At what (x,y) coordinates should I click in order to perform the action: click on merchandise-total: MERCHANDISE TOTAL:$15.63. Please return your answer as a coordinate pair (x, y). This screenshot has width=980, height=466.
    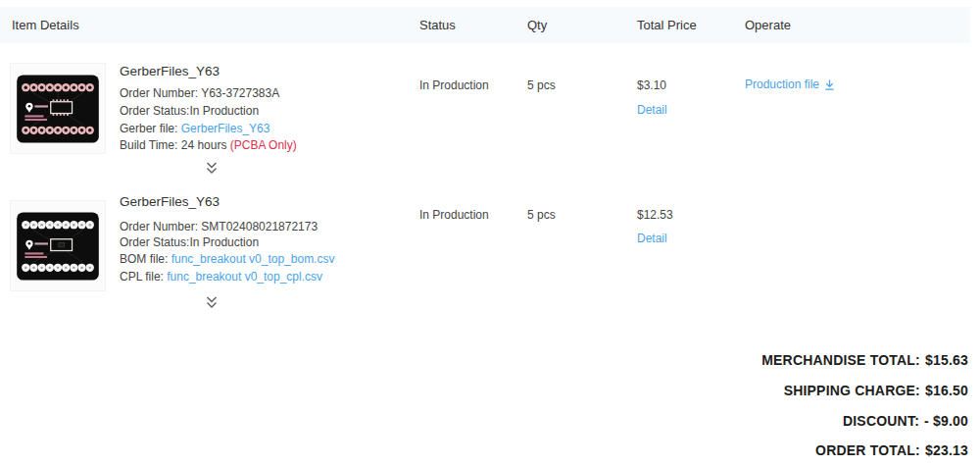
    Looking at the image, I should click on (864, 360).